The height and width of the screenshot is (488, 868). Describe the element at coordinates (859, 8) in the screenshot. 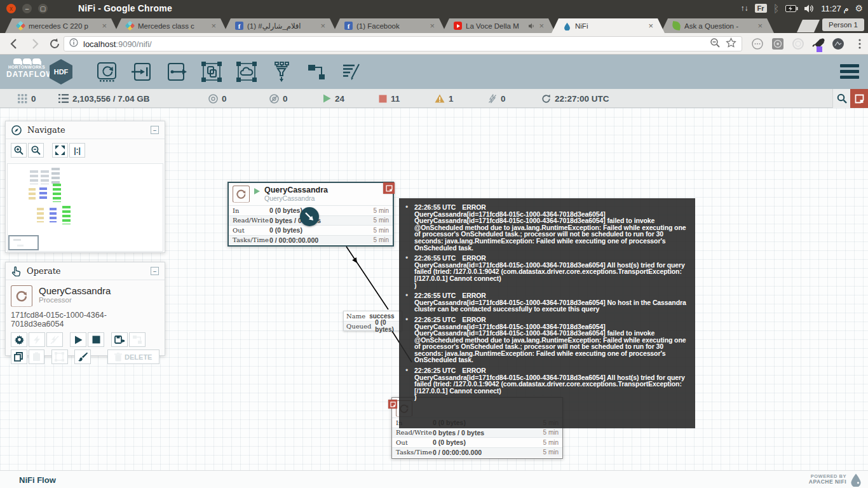

I see `session-gear-icon: ⚙` at that location.